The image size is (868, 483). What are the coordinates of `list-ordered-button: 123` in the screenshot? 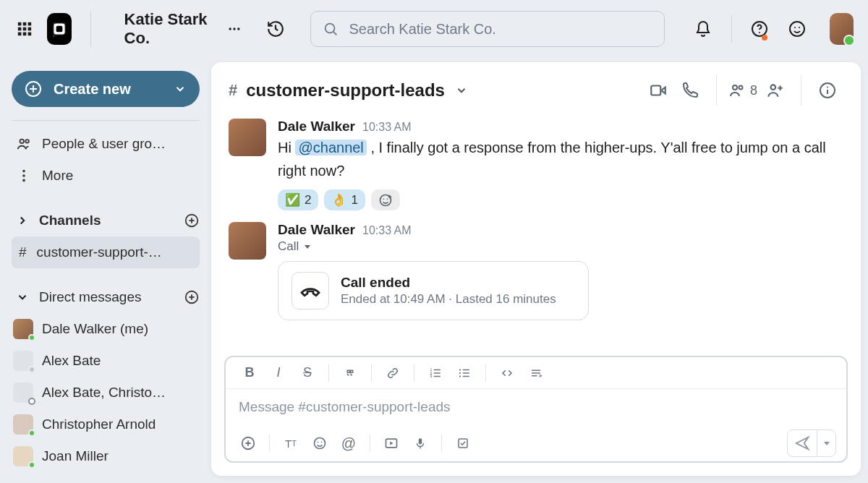 It's located at (435, 373).